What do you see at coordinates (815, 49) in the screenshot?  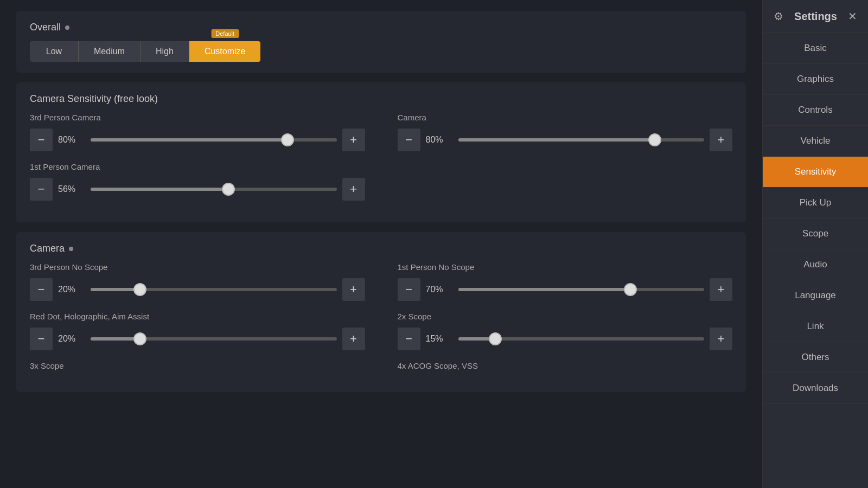 I see `sidebar-item-basic: Basic` at bounding box center [815, 49].